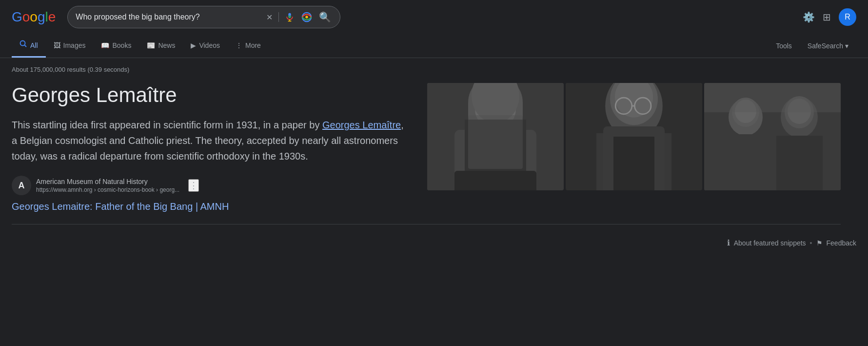  Describe the element at coordinates (825, 46) in the screenshot. I see `safesearch-label: SafeSearch` at that location.